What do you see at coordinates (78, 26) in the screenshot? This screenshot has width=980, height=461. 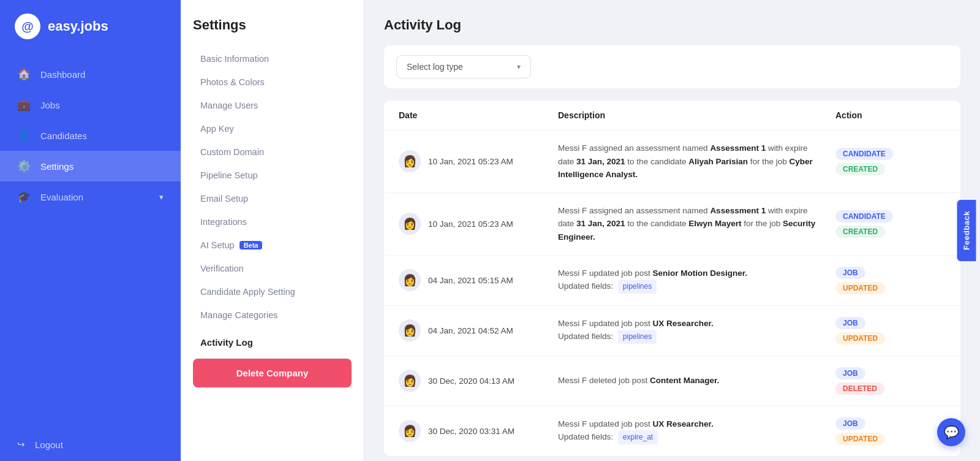 I see `logo-text: easy.jobs` at bounding box center [78, 26].